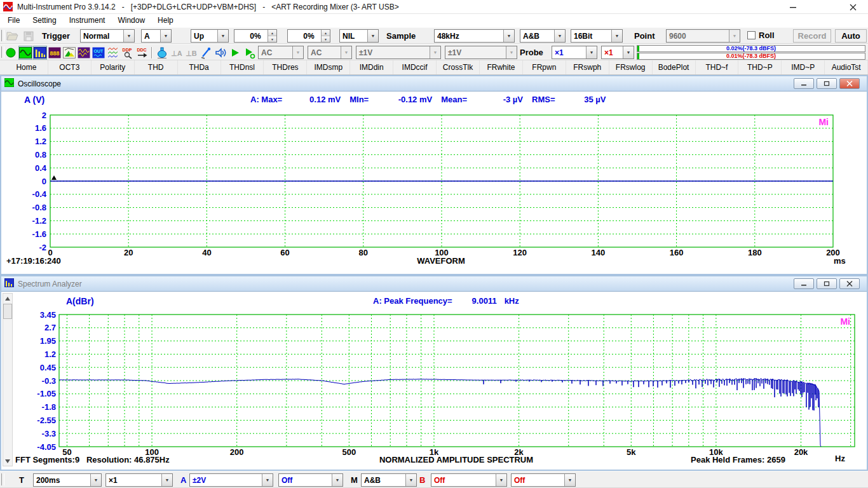 This screenshot has height=488, width=868. What do you see at coordinates (49, 381) in the screenshot?
I see `svg-text: -0.3` at bounding box center [49, 381].